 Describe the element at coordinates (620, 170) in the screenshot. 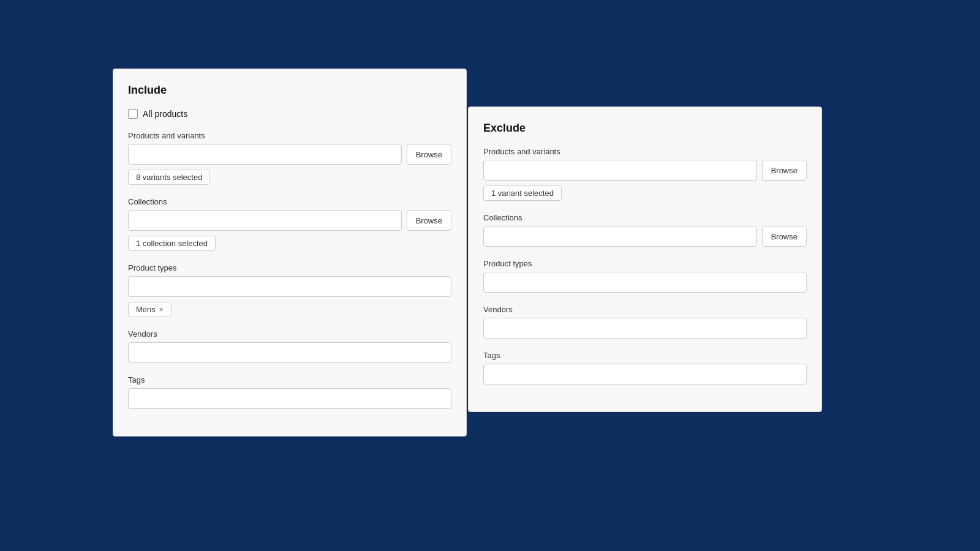

I see `exclude-products-input` at that location.